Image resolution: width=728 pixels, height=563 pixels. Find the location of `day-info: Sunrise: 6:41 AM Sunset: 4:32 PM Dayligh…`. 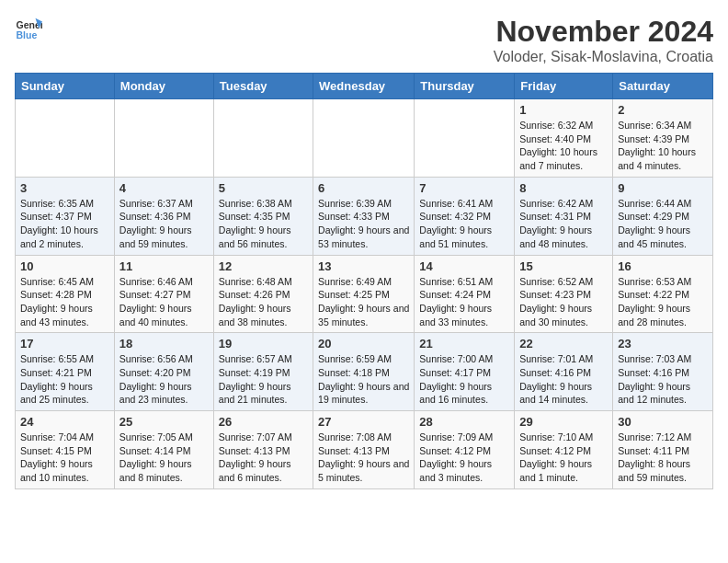

day-info: Sunrise: 6:41 AM Sunset: 4:32 PM Dayligh… is located at coordinates (464, 224).